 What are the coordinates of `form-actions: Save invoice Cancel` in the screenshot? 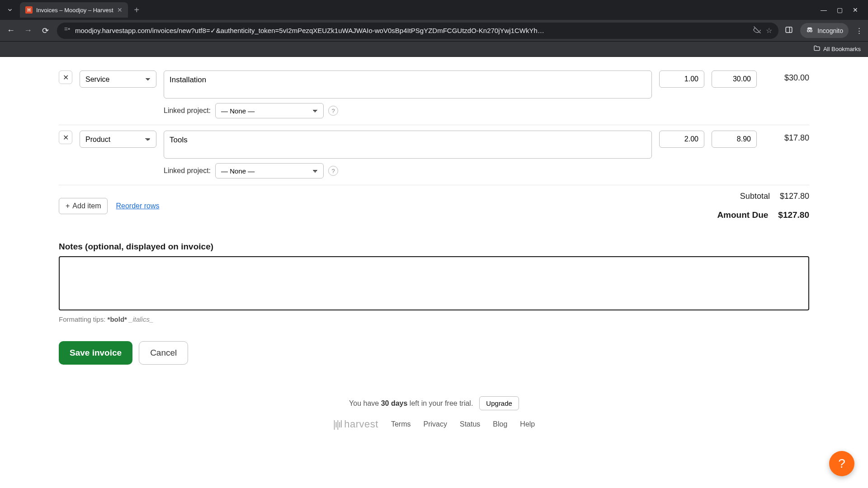 It's located at (434, 353).